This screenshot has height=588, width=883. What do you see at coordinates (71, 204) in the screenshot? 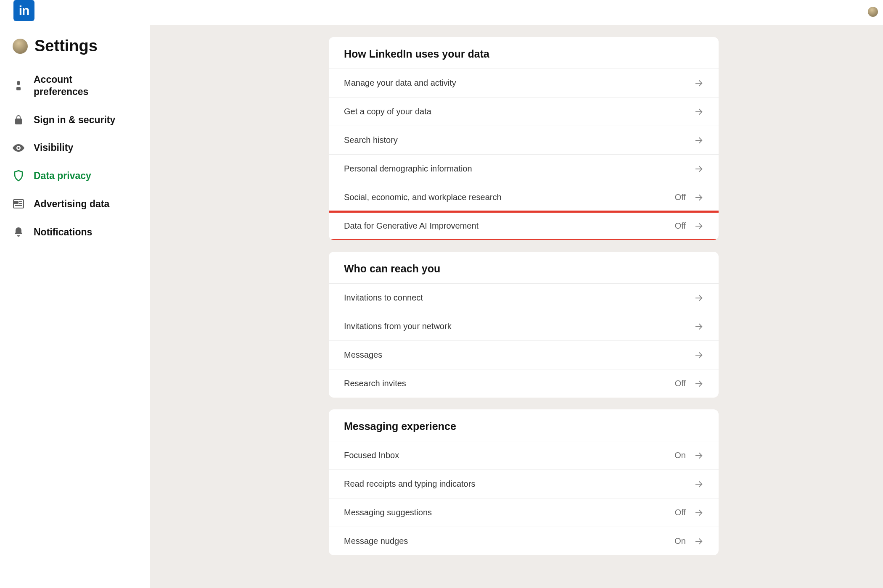
I see `sidebar-item-label: Advertising data` at bounding box center [71, 204].